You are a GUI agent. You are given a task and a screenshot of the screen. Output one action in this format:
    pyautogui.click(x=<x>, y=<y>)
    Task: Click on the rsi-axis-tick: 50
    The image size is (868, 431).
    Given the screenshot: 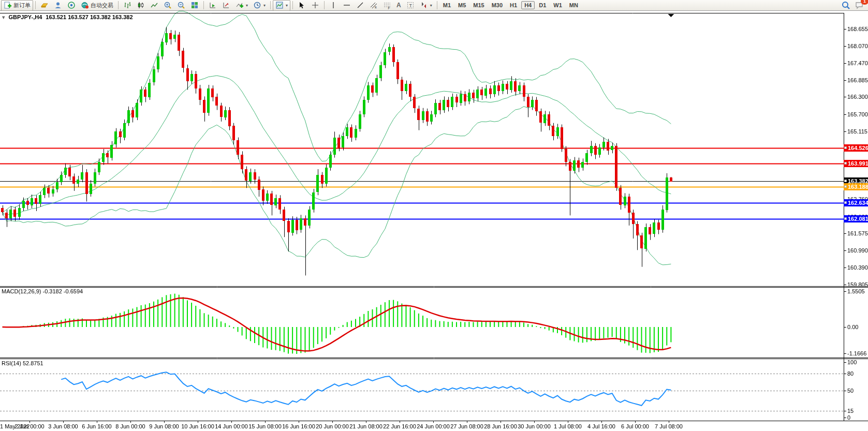 What is the action you would take?
    pyautogui.click(x=850, y=391)
    